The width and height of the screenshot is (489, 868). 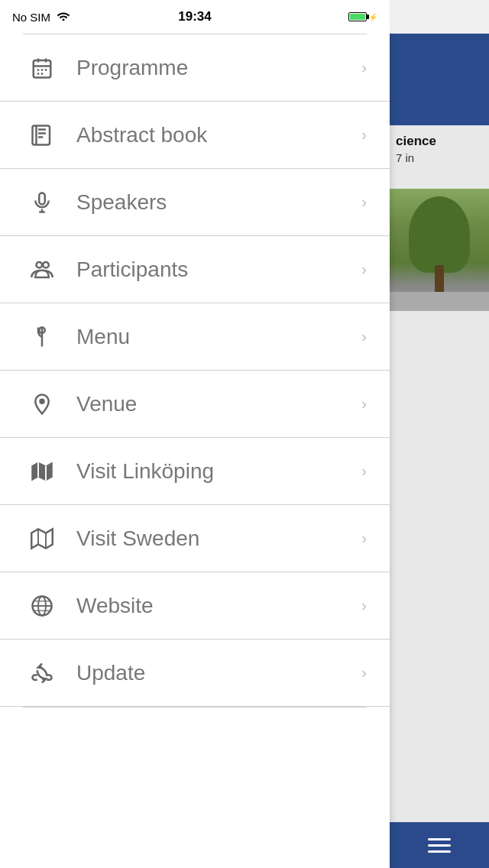 What do you see at coordinates (211, 471) in the screenshot?
I see `visit-linkoping-label: Visit Linköping` at bounding box center [211, 471].